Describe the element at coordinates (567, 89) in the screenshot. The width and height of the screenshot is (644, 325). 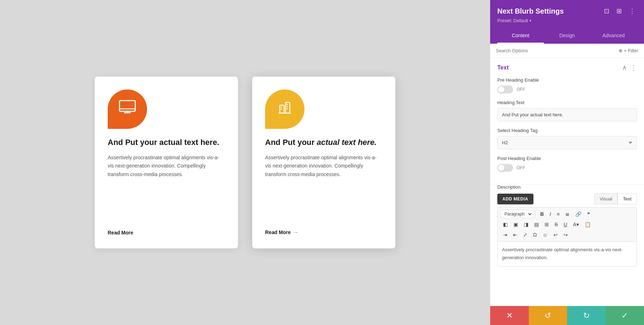
I see `pre-heading-toggle-wrap: OFF` at that location.